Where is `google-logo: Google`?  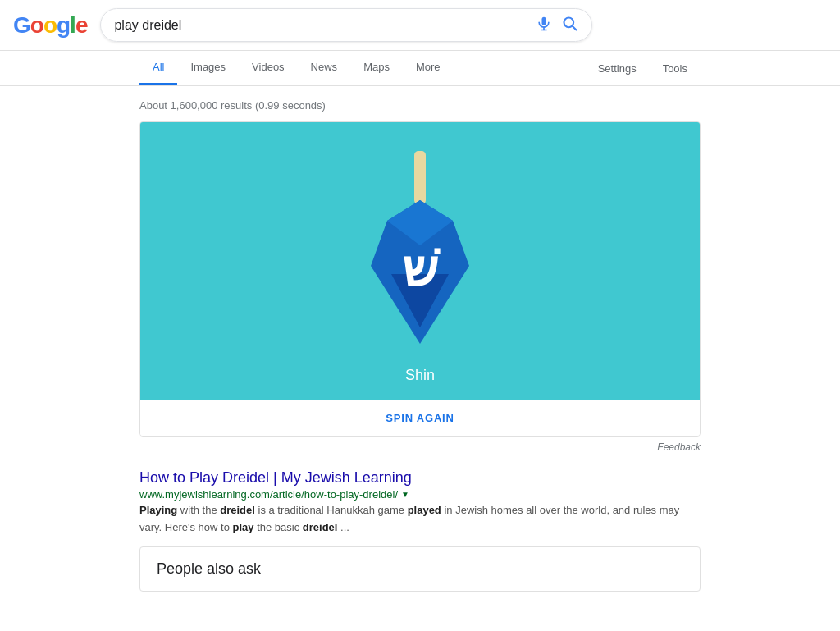 google-logo: Google is located at coordinates (50, 25).